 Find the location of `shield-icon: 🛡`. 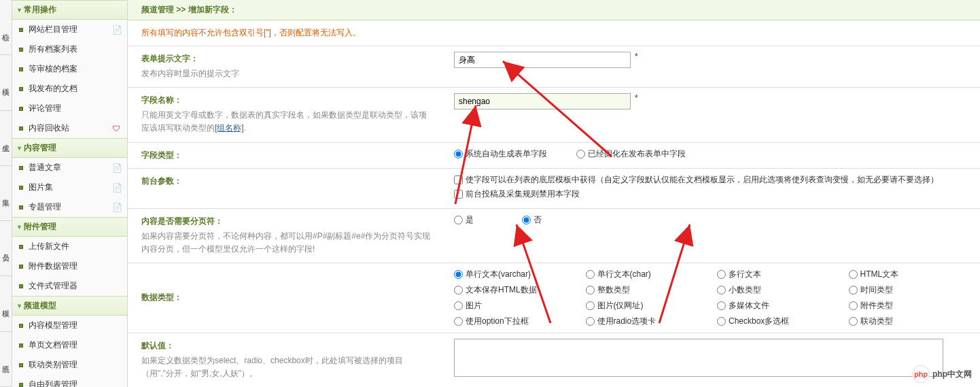

shield-icon: 🛡 is located at coordinates (117, 129).